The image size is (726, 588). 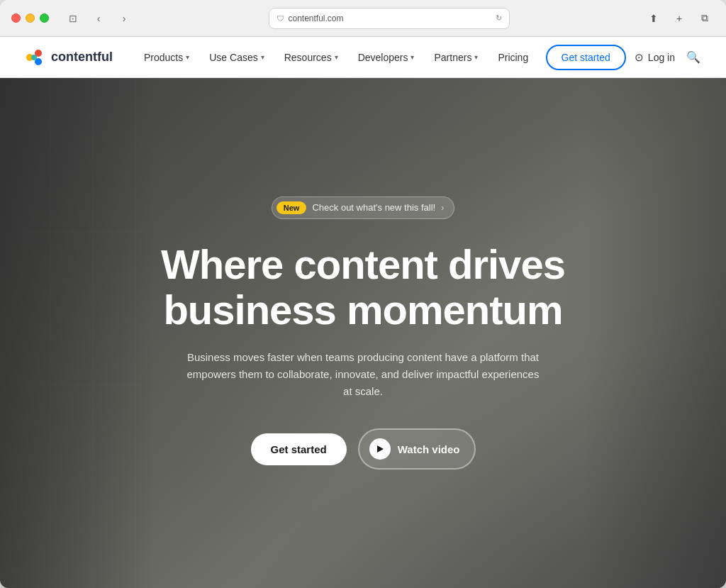 What do you see at coordinates (513, 57) in the screenshot?
I see `nav-pricing: Pricing` at bounding box center [513, 57].